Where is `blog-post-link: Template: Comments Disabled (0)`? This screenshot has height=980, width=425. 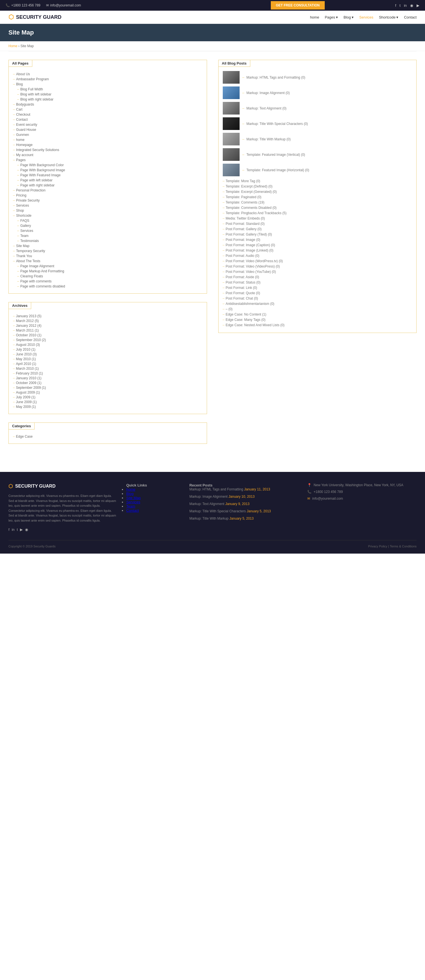
blog-post-link: Template: Comments Disabled (0) is located at coordinates (251, 208).